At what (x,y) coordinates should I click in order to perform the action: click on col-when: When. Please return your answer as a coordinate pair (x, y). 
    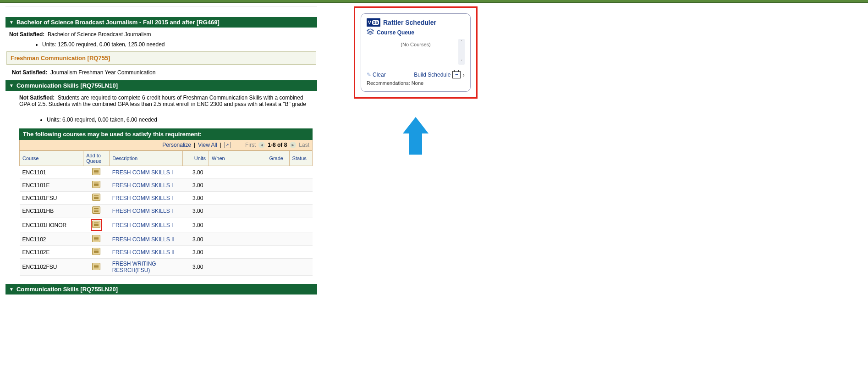
    Looking at the image, I should click on (237, 159).